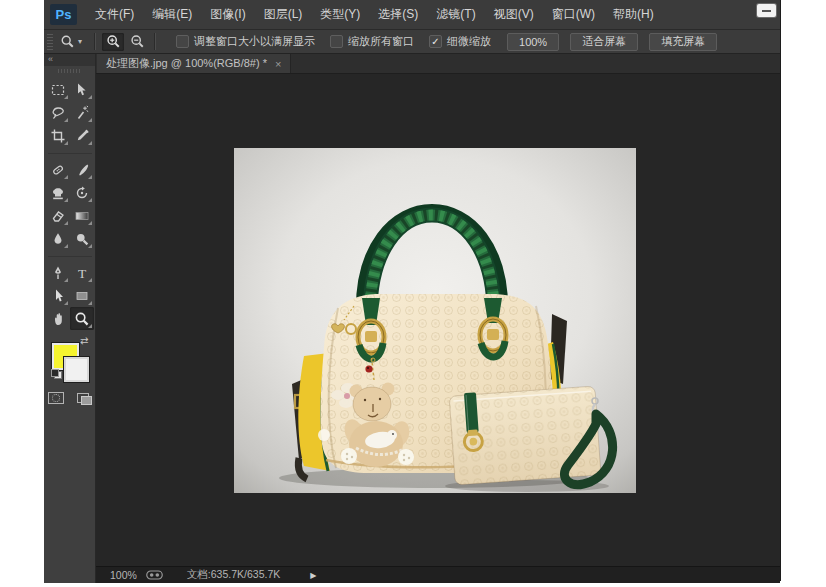 Image resolution: width=826 pixels, height=587 pixels. Describe the element at coordinates (82, 136) in the screenshot. I see `tool-eyedropper` at that location.